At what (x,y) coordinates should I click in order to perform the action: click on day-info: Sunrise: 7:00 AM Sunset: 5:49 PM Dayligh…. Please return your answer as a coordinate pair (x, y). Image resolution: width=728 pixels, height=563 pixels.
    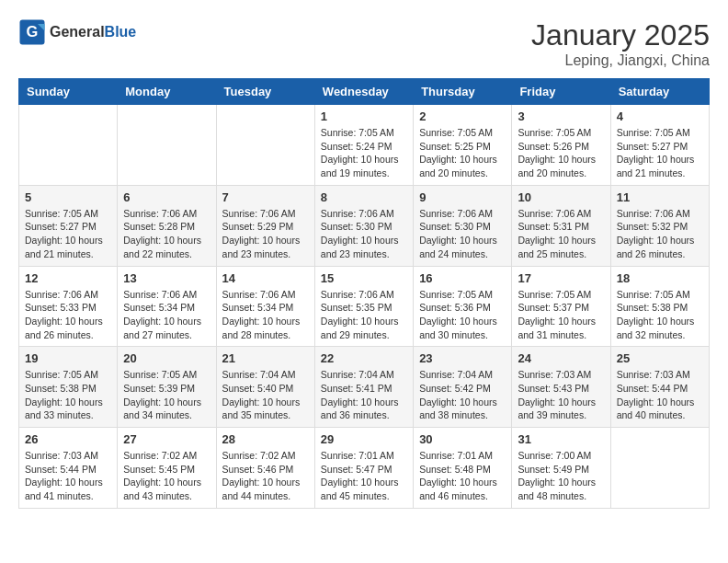
    Looking at the image, I should click on (561, 477).